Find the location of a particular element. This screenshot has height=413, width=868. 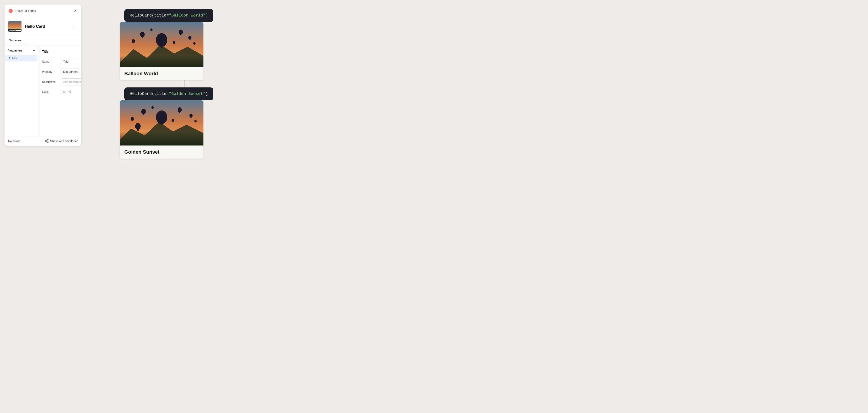

panel-header: Relay for Figma ✕ is located at coordinates (43, 11).